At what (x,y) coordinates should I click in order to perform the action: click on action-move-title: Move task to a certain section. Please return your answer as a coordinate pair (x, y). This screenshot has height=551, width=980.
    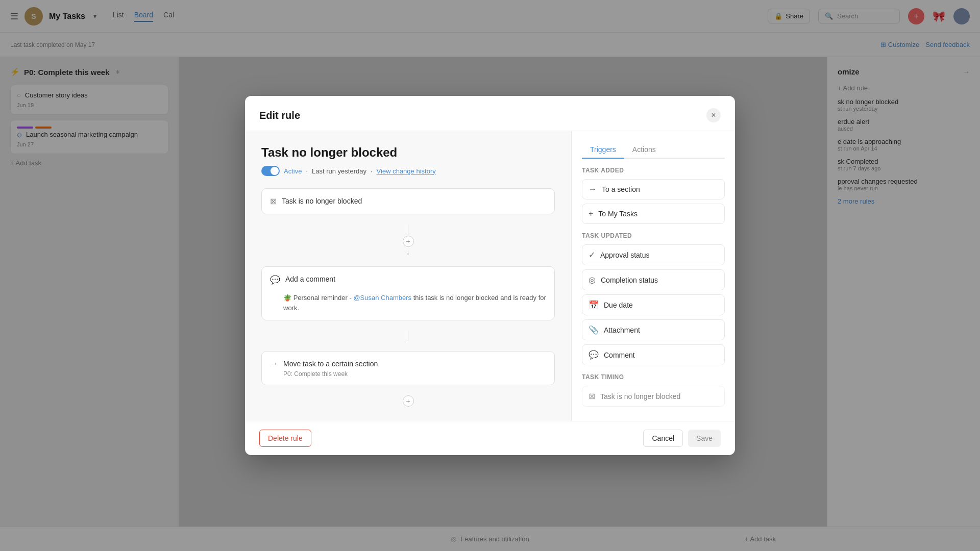
    Looking at the image, I should click on (331, 364).